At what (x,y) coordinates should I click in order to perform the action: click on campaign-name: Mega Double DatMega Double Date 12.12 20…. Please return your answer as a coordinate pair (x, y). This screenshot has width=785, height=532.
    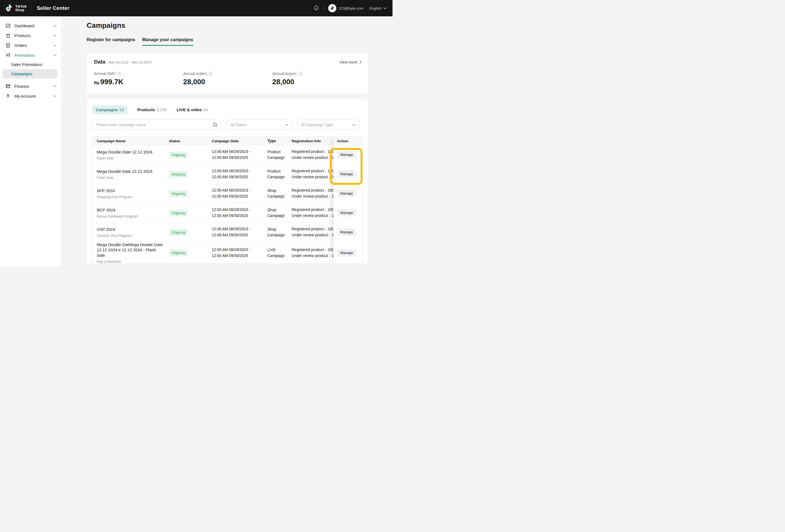
    Looking at the image, I should click on (131, 250).